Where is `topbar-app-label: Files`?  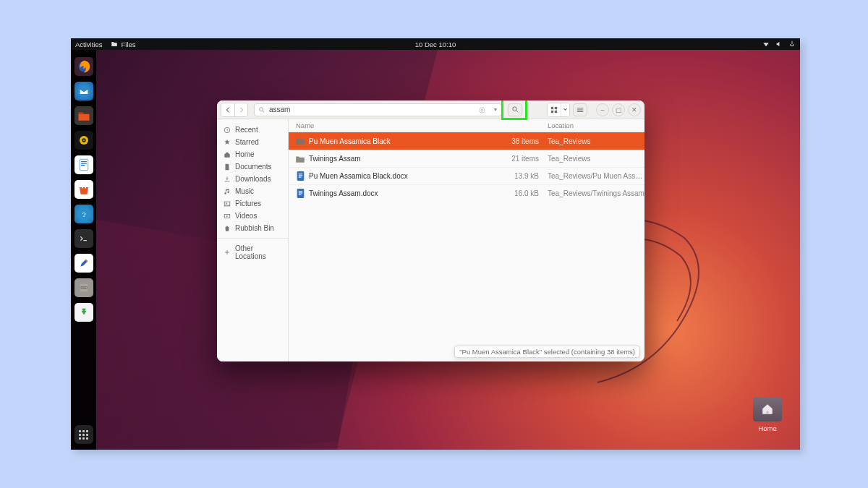
topbar-app-label: Files is located at coordinates (128, 45).